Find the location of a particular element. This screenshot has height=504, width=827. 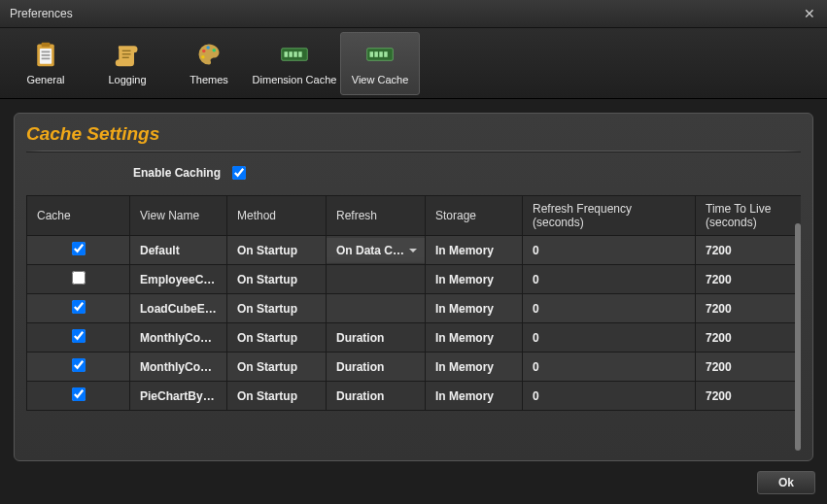

panel-title: Cache Settings is located at coordinates (414, 134).